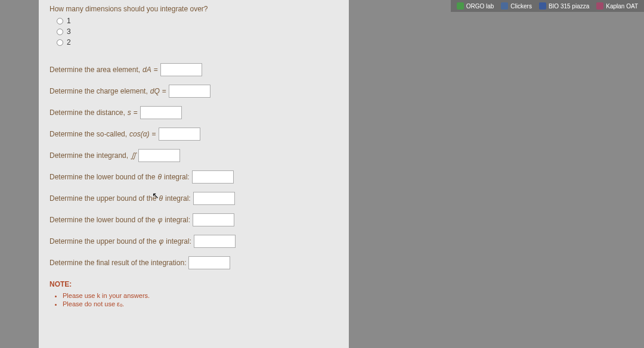 The width and height of the screenshot is (644, 348). I want to click on question-dA: Determine the area element, dA =, so click(194, 70).